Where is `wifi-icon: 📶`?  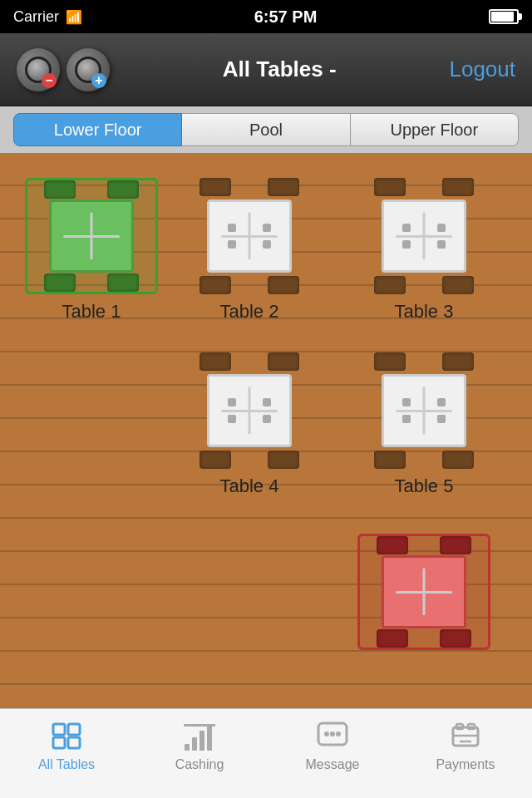
wifi-icon: 📶 is located at coordinates (74, 17).